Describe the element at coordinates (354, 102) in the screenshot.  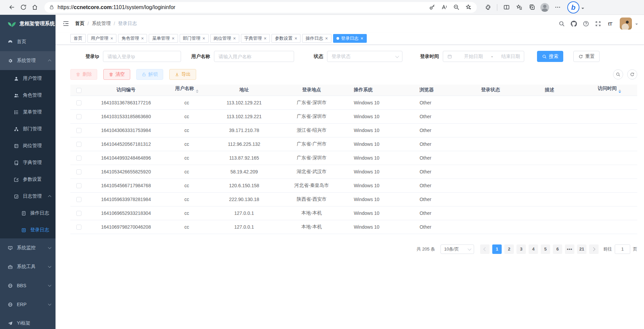
I see `table-row: 1641031367863177216 cc 113.102.129.221 广…` at that location.